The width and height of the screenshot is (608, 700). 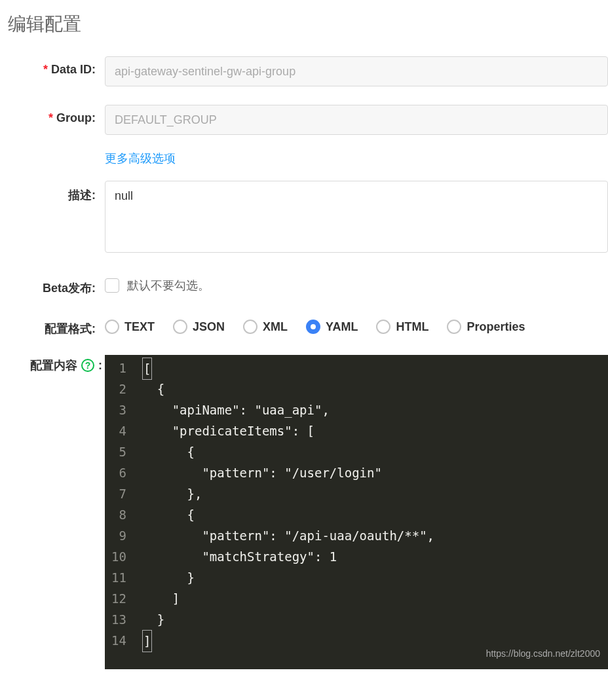 What do you see at coordinates (342, 327) in the screenshot?
I see `radio-label: YAML` at bounding box center [342, 327].